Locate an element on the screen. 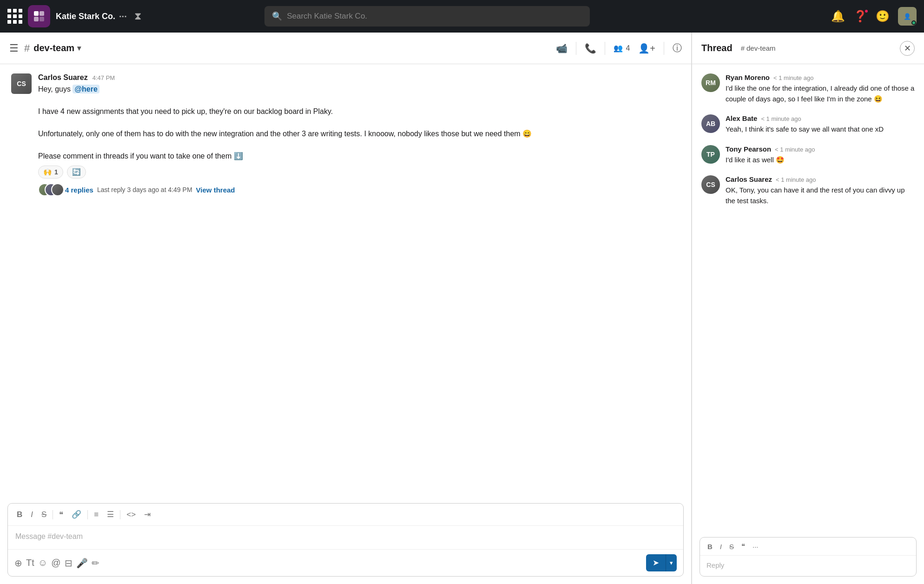 The width and height of the screenshot is (924, 584). list-item: AB Alex Bate < 1 minute ago Yeah, I thin… is located at coordinates (808, 125).